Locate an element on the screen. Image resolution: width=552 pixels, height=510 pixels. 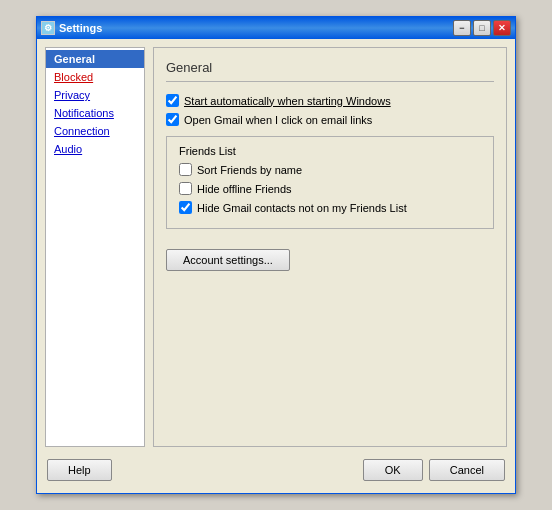
sidebar-item-audio: Audio is located at coordinates (95, 149).